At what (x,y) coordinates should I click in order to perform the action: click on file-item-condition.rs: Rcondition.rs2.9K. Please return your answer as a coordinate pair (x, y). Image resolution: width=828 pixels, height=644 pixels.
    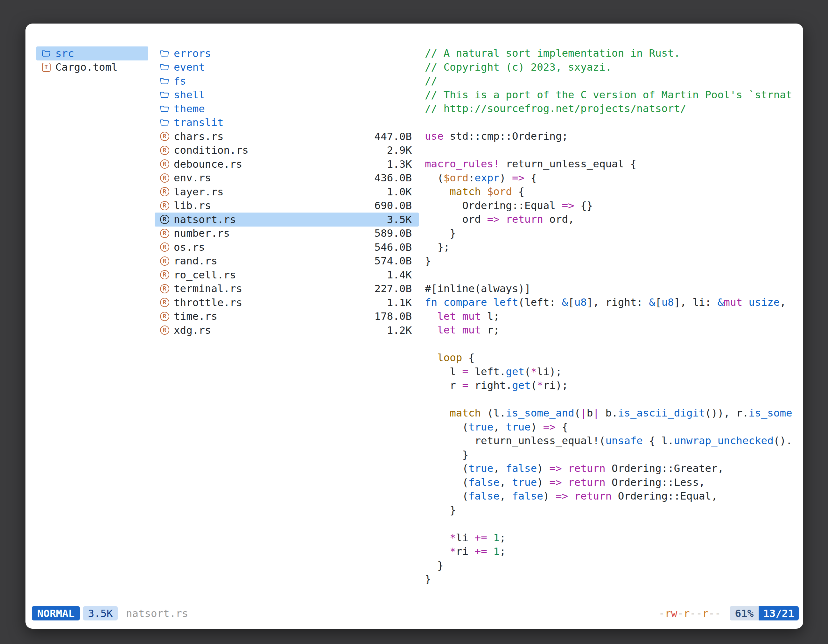
    Looking at the image, I should click on (287, 151).